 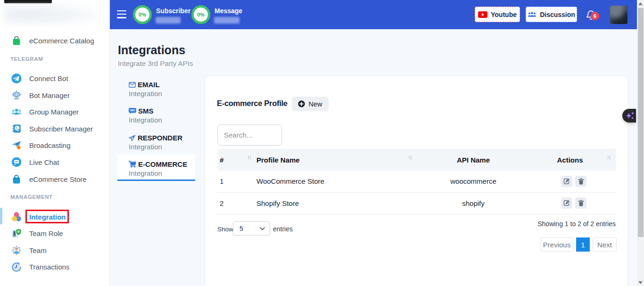 I want to click on sidebar-item-bot-manager: Bot Manager, so click(x=55, y=95).